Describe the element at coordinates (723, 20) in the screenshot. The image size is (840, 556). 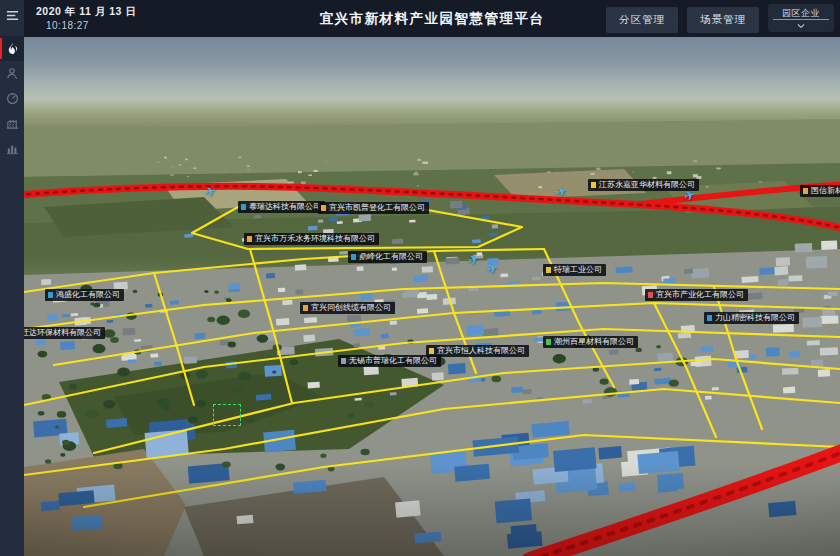
I see `scene-management-button: 场景管理` at that location.